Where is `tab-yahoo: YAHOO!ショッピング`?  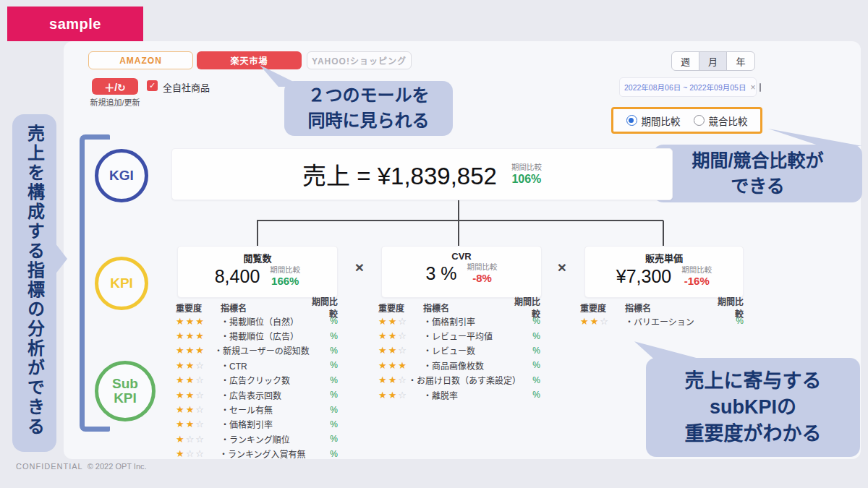
tab-yahoo: YAHOO!ショッピング is located at coordinates (359, 61).